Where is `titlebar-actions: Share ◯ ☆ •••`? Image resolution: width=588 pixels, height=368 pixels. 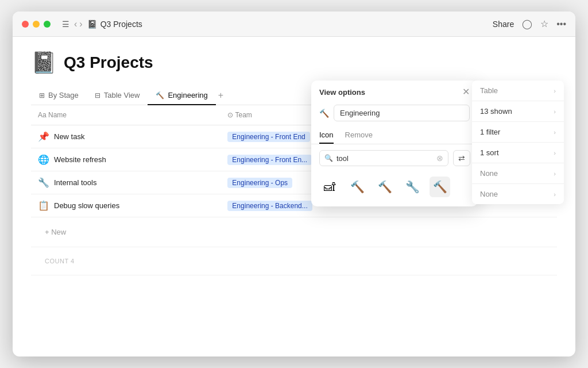
titlebar-actions: Share ◯ ☆ ••• is located at coordinates (529, 24).